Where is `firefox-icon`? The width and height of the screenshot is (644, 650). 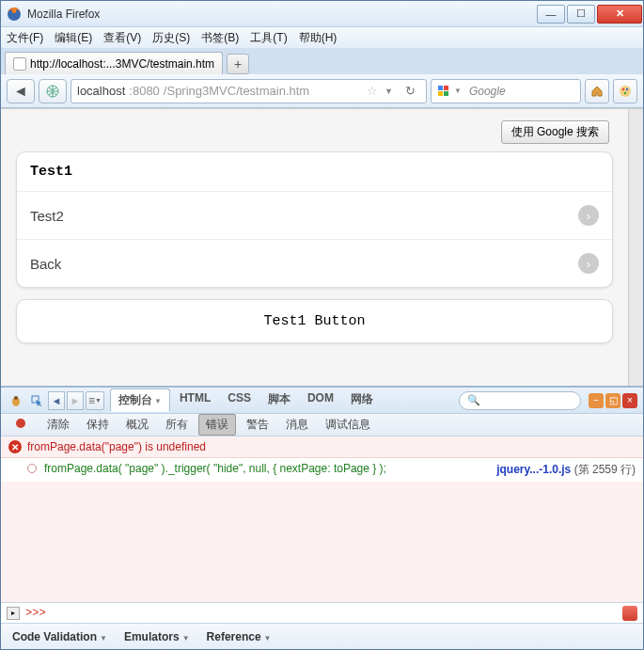 firefox-icon is located at coordinates (14, 14).